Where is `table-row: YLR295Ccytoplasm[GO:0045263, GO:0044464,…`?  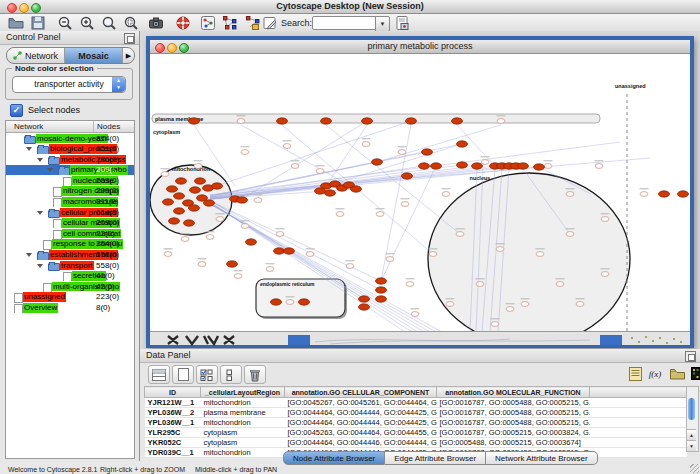 table-row: YLR295Ccytoplasm[GO:0045263, GO:0044464,… is located at coordinates (416, 433).